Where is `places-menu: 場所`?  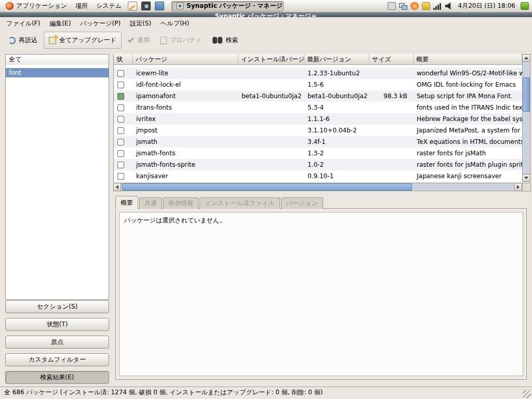
places-menu: 場所 is located at coordinates (82, 6).